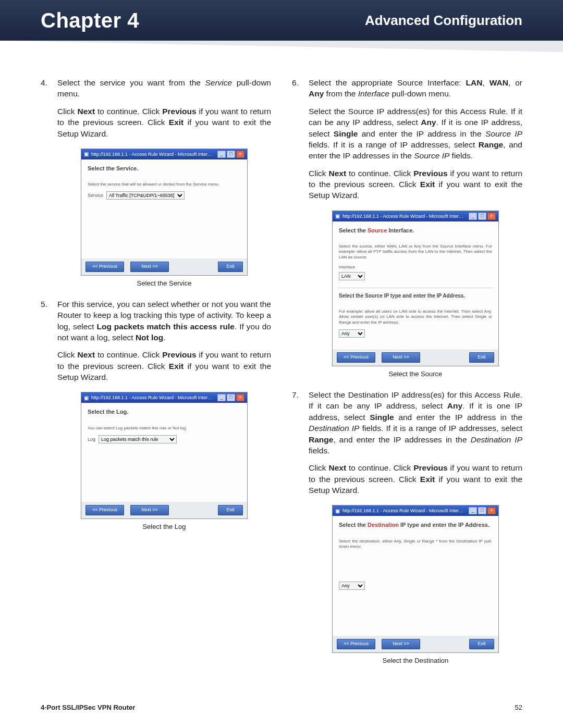 The height and width of the screenshot is (728, 563). Describe the element at coordinates (90, 21) in the screenshot. I see `chapter-heading: Chapter 4` at that location.